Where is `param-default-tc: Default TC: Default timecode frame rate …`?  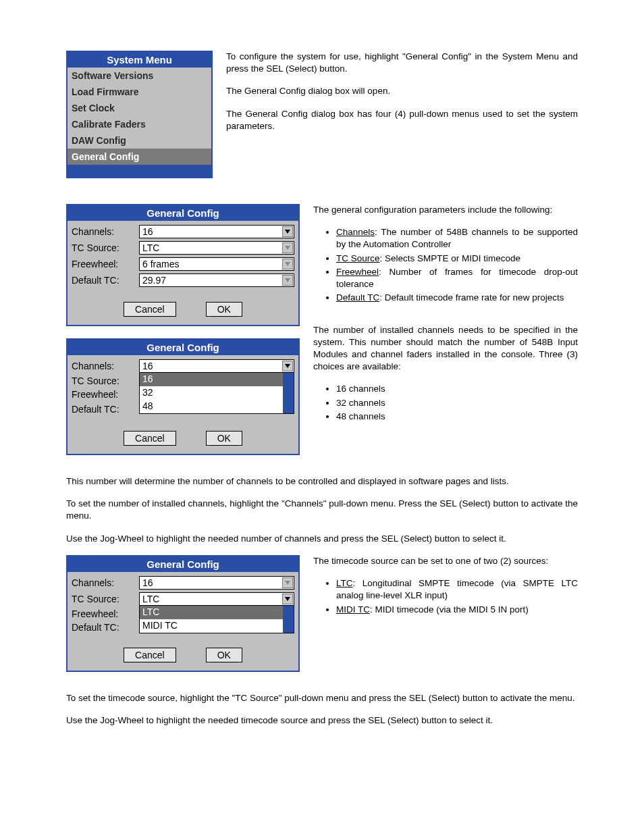 param-default-tc: Default TC: Default timecode frame rate … is located at coordinates (457, 298).